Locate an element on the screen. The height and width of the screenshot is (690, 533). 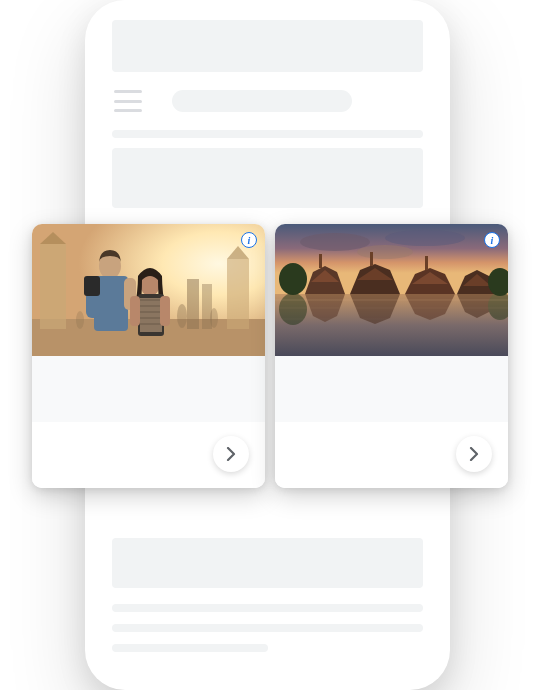
header-skeleton is located at coordinates (268, 46).